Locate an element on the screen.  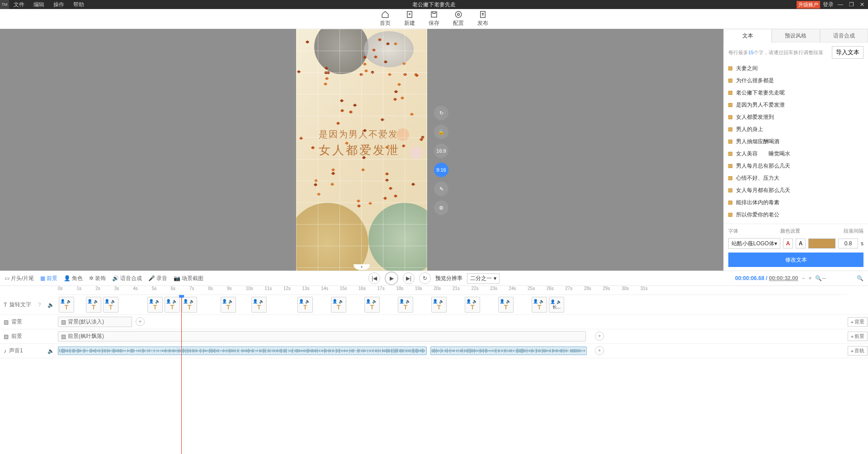
spacing-unit: s is located at coordinates (862, 243).